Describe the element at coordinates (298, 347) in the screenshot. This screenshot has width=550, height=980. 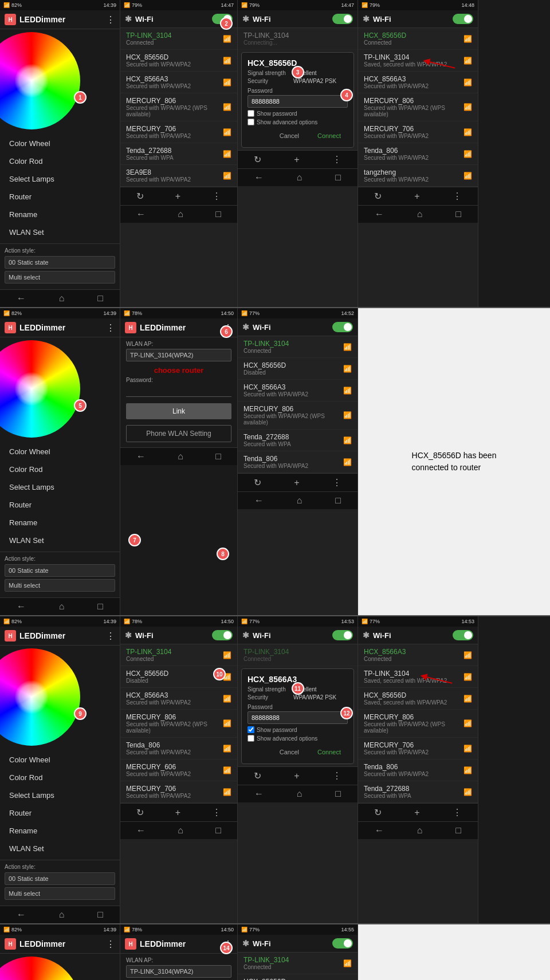
I see `wifi-item-tp-link-connected: TP-LINK_3104 Connected 📶` at that location.